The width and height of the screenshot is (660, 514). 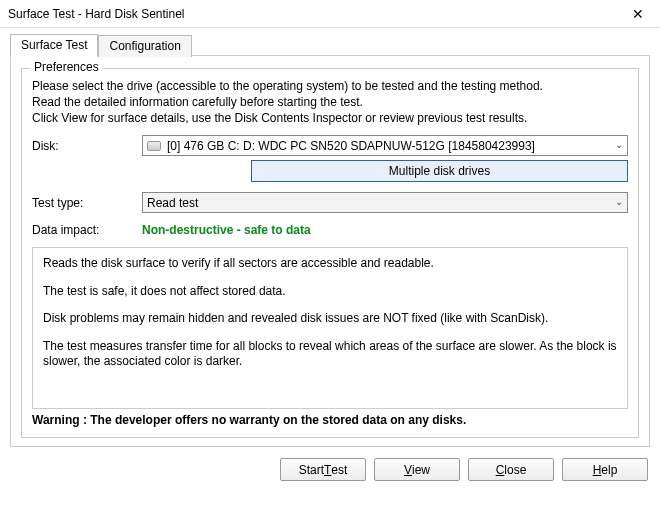 What do you see at coordinates (330, 118) in the screenshot?
I see `intro-line-3: Click View for surface details, use the …` at bounding box center [330, 118].